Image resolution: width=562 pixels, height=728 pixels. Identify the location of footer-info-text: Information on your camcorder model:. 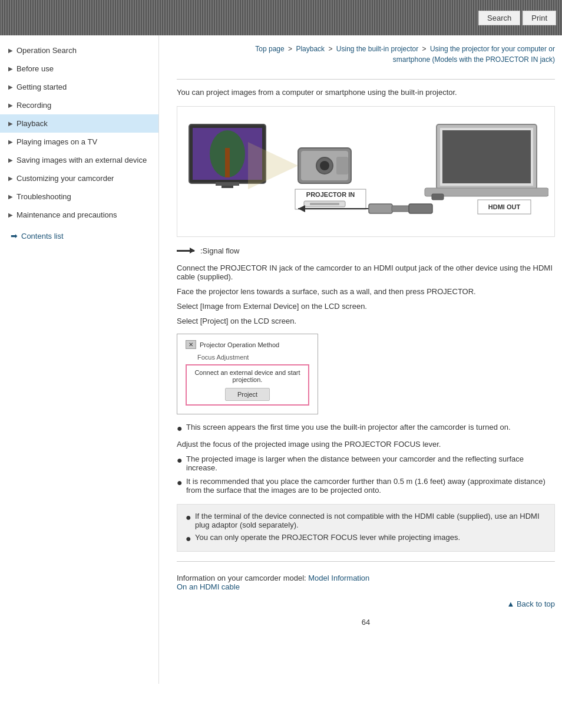
(242, 578).